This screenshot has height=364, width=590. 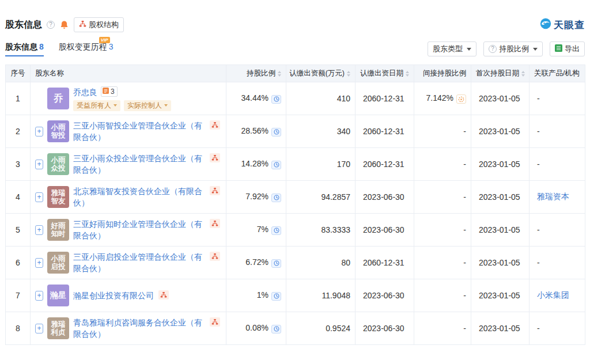 What do you see at coordinates (343, 98) in the screenshot?
I see `amount-value: 410` at bounding box center [343, 98].